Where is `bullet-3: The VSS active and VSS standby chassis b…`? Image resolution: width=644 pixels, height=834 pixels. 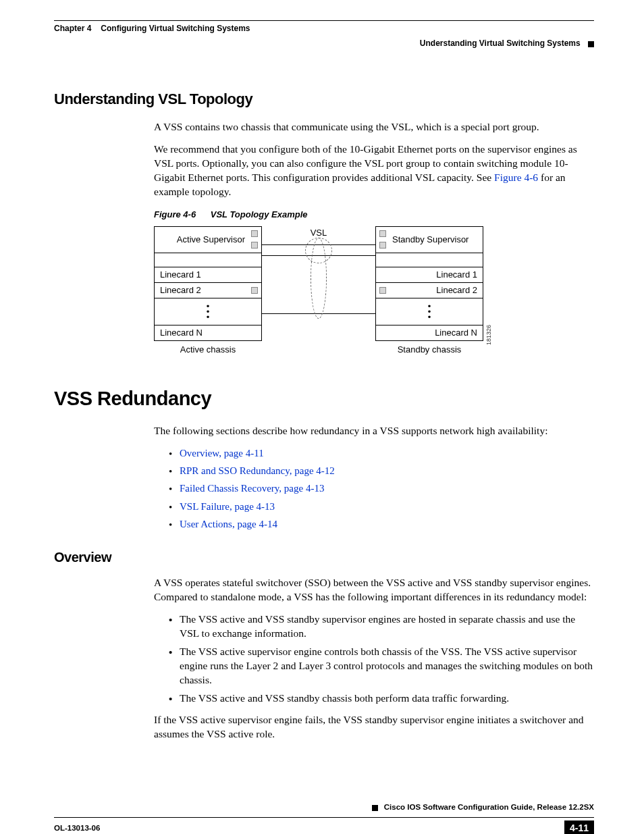 bullet-3: The VSS active and VSS standby chassis b… is located at coordinates (381, 698).